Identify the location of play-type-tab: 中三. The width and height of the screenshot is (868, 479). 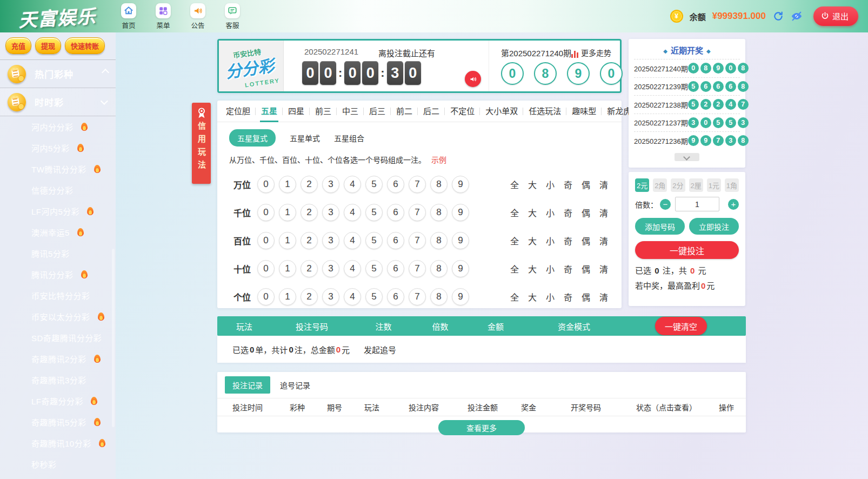
(350, 111).